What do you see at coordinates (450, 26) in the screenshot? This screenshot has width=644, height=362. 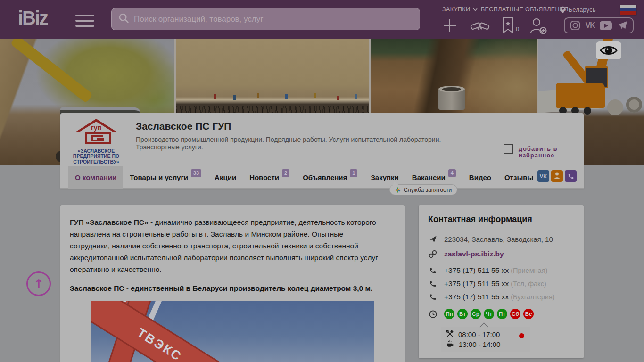 I see `add-company-icon` at bounding box center [450, 26].